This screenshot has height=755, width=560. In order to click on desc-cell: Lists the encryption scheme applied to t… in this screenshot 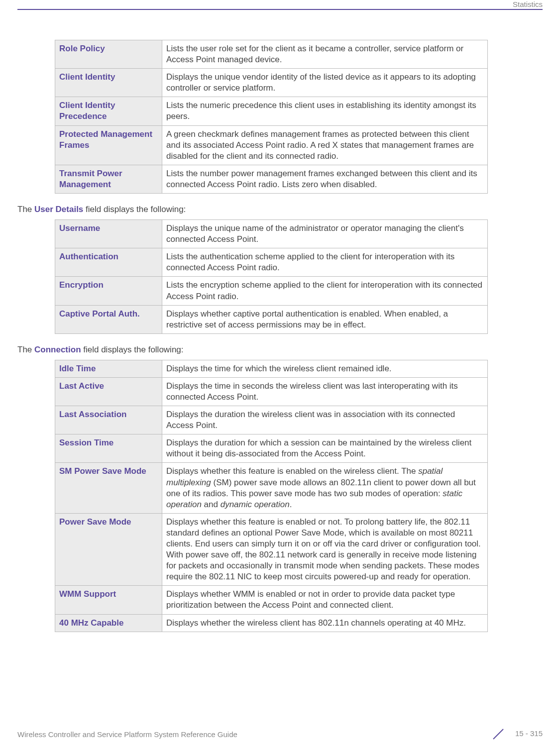, I will do `click(325, 291)`.